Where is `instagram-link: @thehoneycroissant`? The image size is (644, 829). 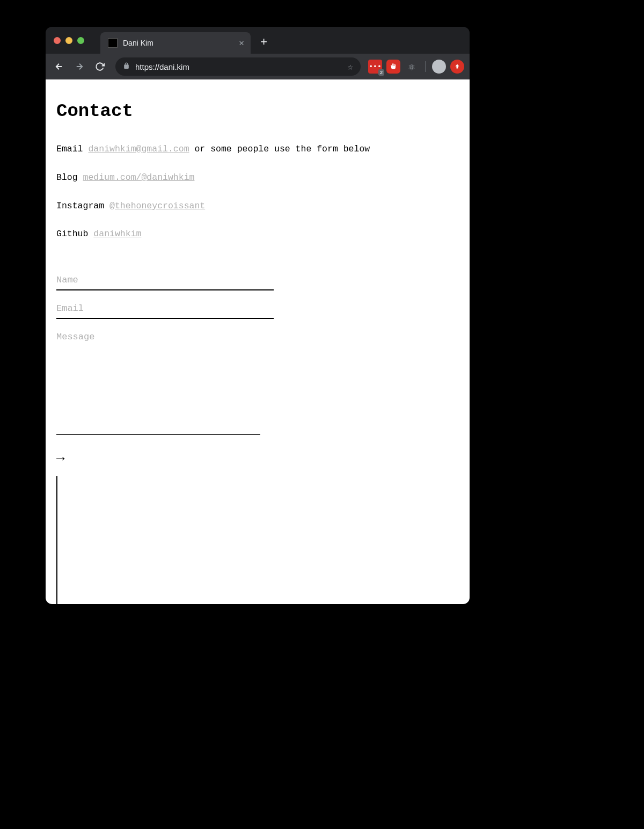
instagram-link: @thehoneycroissant is located at coordinates (157, 206).